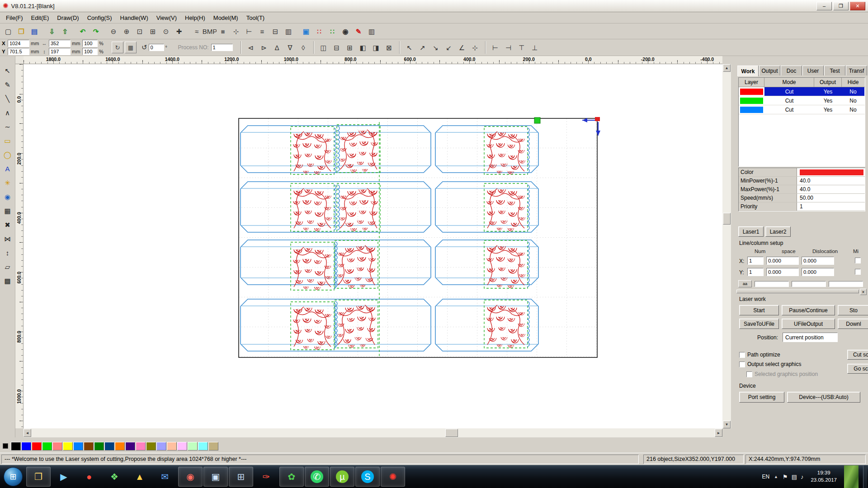  What do you see at coordinates (140, 31) in the screenshot?
I see `zoom-window-icon: ⊡` at bounding box center [140, 31].